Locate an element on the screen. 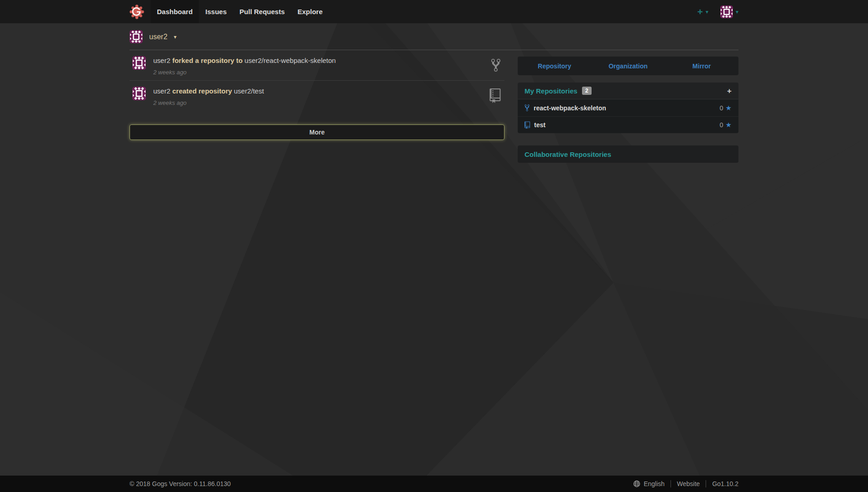  top-navbar: Dashboard Issues Pull Requests Explore +… is located at coordinates (434, 12).